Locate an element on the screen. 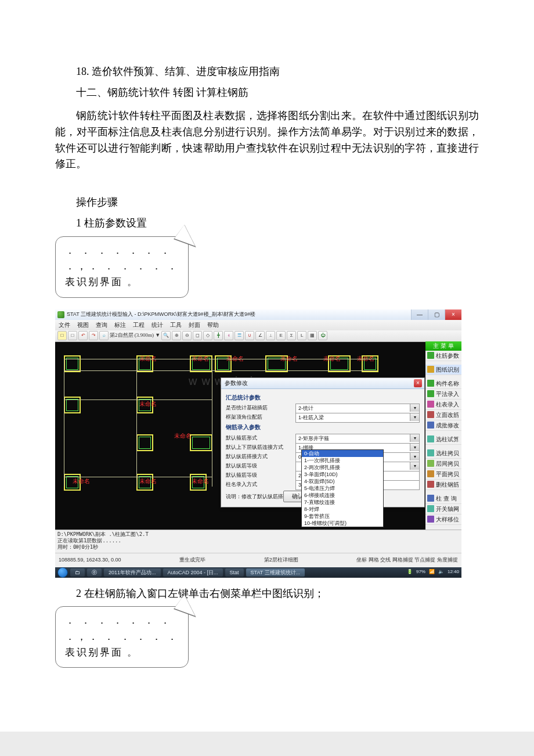 The width and height of the screenshot is (534, 756). taskbar: 🗀 ⓔ 2011年软件产品功... AutoCAD 2004 - [日... S… is located at coordinates (258, 573).